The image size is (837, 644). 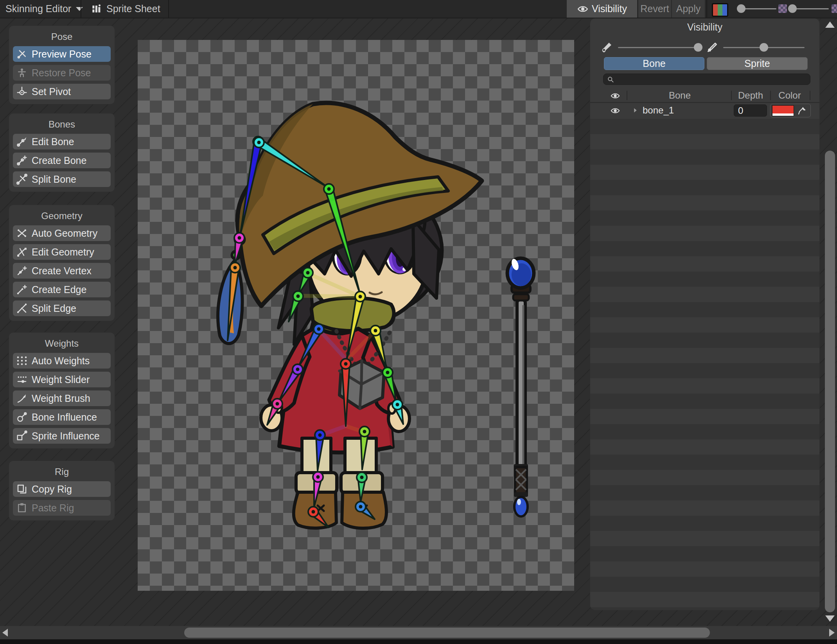 I want to click on copy-rig-icon, so click(x=22, y=489).